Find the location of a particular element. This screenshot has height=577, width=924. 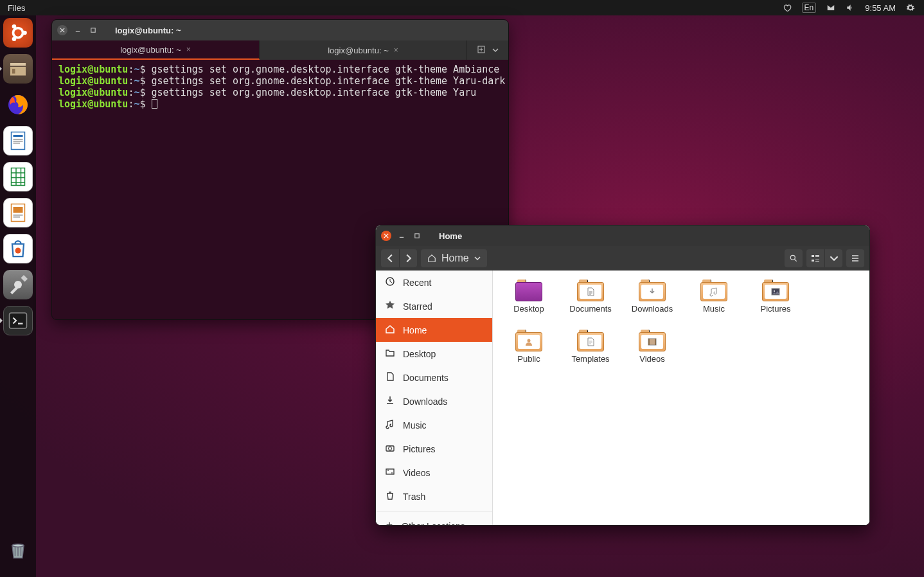

folder-downloads: Downloads is located at coordinates (652, 303).